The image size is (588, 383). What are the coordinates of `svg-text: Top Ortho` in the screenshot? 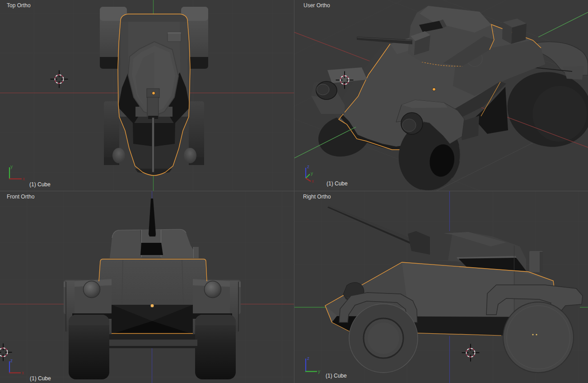 It's located at (19, 5).